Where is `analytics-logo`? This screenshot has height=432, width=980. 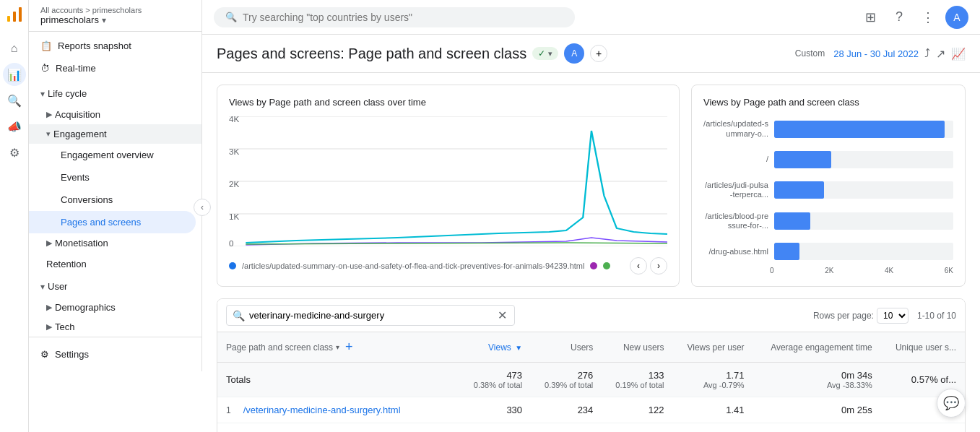 analytics-logo is located at coordinates (14, 16).